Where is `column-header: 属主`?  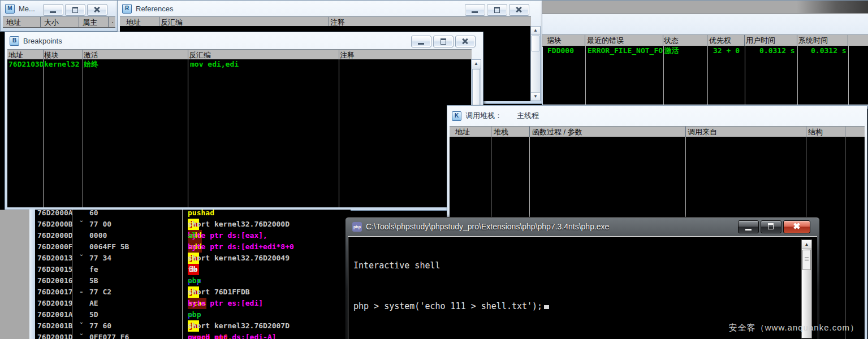 column-header: 属主 is located at coordinates (90, 23).